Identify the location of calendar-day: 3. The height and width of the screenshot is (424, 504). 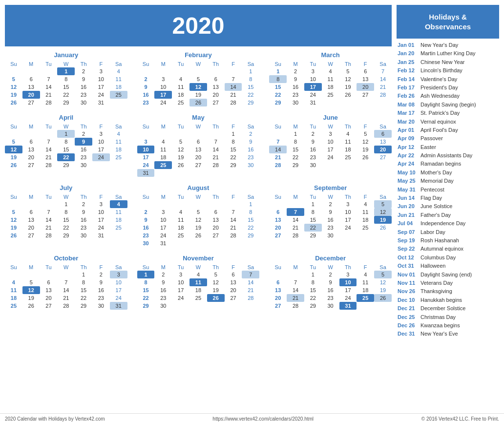
(181, 275).